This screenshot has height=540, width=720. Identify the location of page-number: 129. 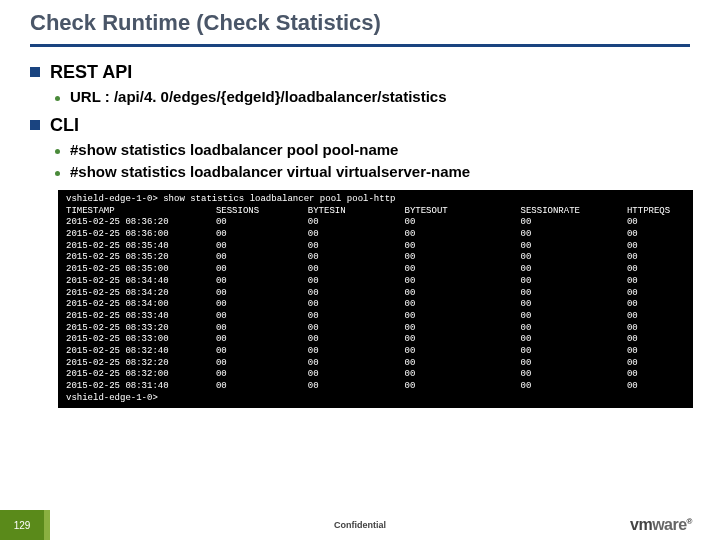
(22, 525).